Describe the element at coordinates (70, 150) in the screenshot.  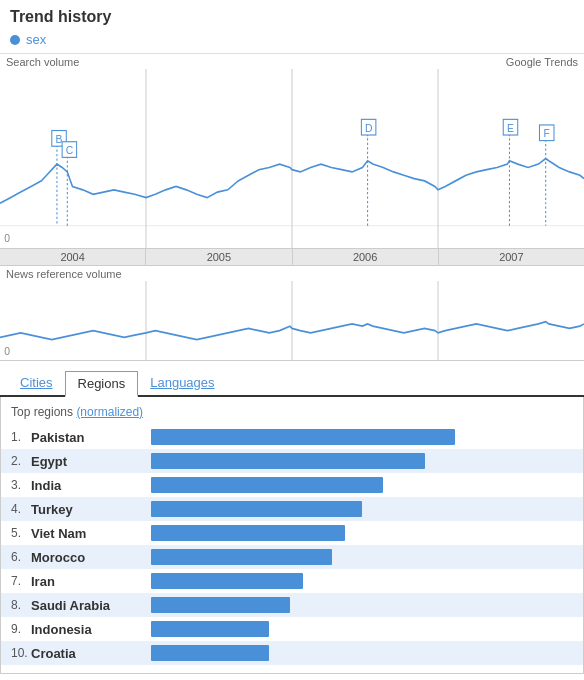
I see `svg-text: C` at that location.